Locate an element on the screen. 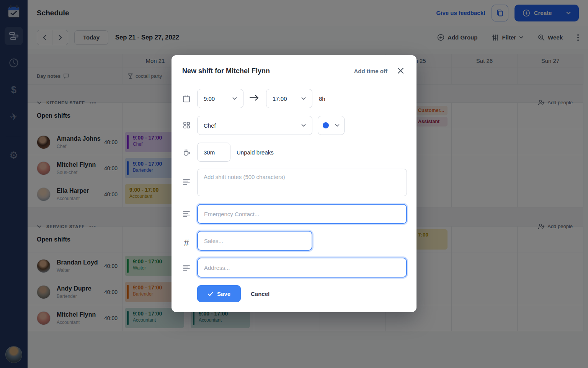 Image resolution: width=588 pixels, height=368 pixels. add-time-off-link: Add time off is located at coordinates (371, 71).